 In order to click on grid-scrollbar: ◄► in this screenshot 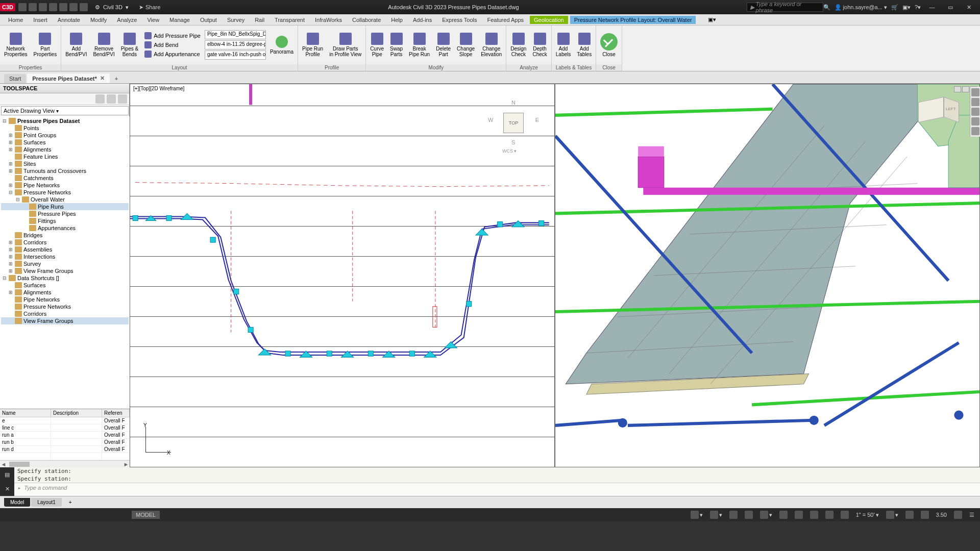, I will do `click(65, 464)`.